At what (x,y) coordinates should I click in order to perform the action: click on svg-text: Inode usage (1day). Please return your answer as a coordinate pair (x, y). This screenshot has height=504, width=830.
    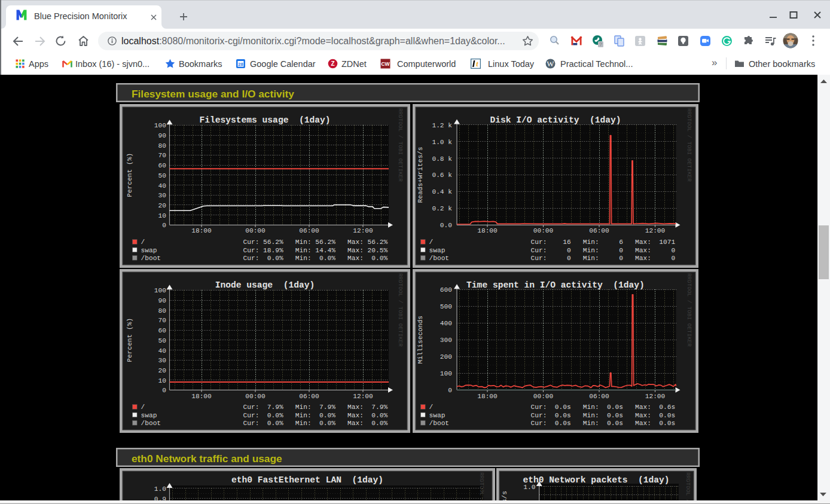
    Looking at the image, I should click on (265, 285).